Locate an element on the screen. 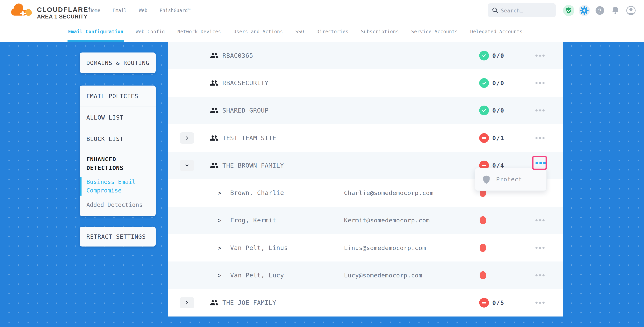  member-name: Frog, Kermit is located at coordinates (253, 220).